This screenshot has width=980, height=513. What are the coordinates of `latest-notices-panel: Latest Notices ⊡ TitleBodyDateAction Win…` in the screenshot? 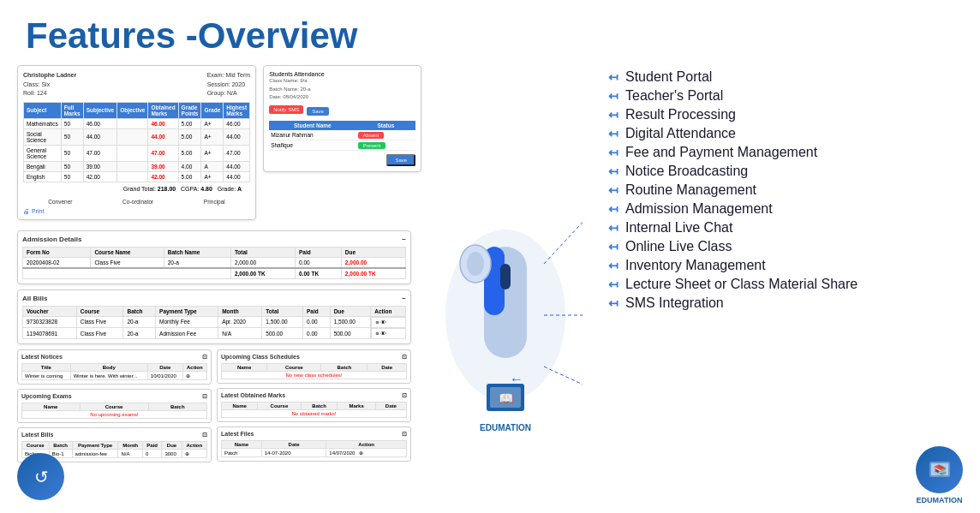 It's located at (115, 367).